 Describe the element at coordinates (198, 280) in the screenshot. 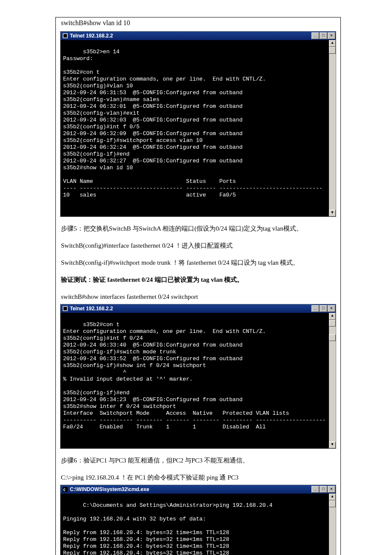

I see `step5-verify: 验证测试：验证 fastethernet 0/24 端口已被设置为 tag vl…` at that location.